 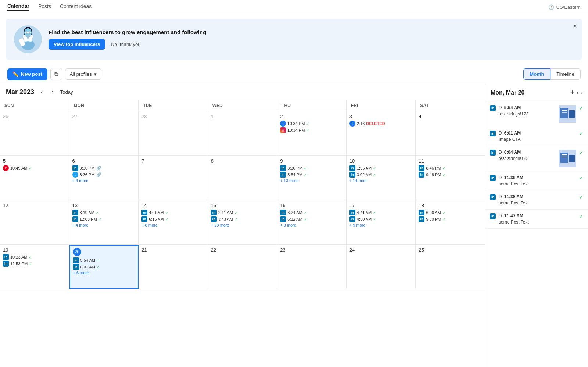 I want to click on post-item: in8:46 PM✓, so click(x=451, y=168).